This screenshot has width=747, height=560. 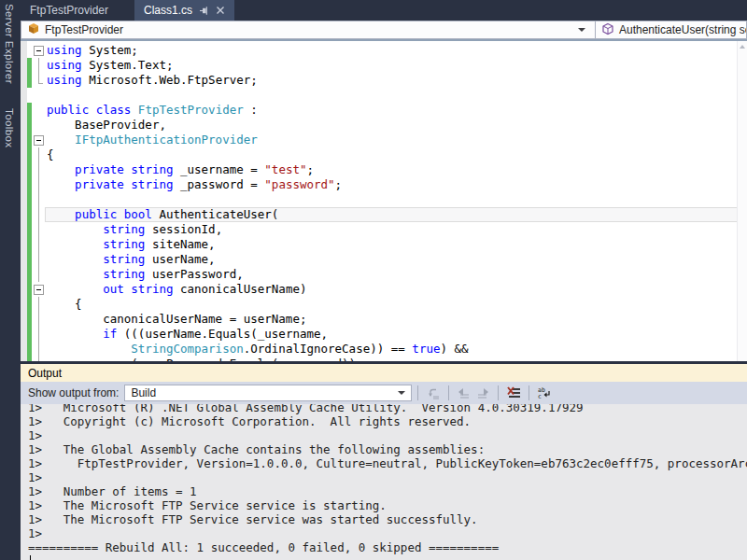 What do you see at coordinates (69, 10) in the screenshot?
I see `tab-ftptestprovider: FtpTestProvider` at bounding box center [69, 10].